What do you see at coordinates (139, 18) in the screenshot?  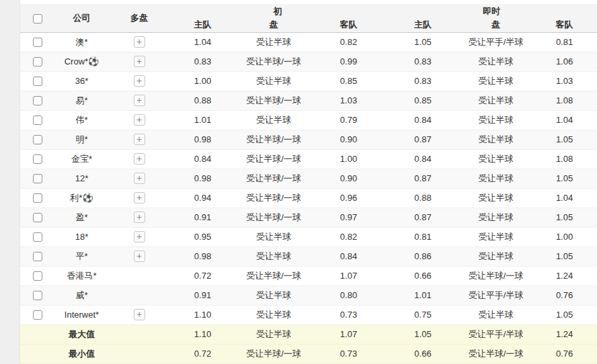 I see `header-multi-odds: 多盘` at bounding box center [139, 18].